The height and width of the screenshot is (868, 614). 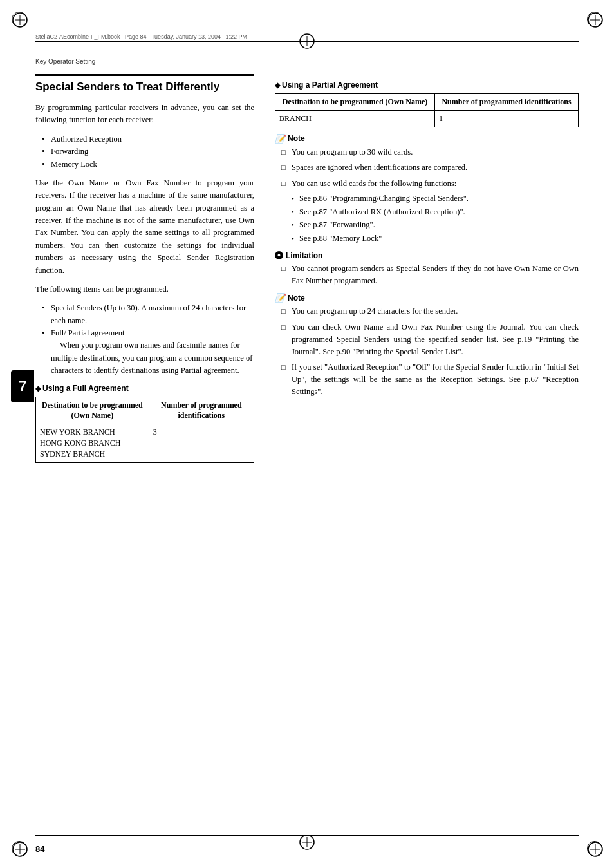 What do you see at coordinates (430, 339) in the screenshot?
I see `note2-item: You can check Own Name and Own Fax Numbe…` at bounding box center [430, 339].